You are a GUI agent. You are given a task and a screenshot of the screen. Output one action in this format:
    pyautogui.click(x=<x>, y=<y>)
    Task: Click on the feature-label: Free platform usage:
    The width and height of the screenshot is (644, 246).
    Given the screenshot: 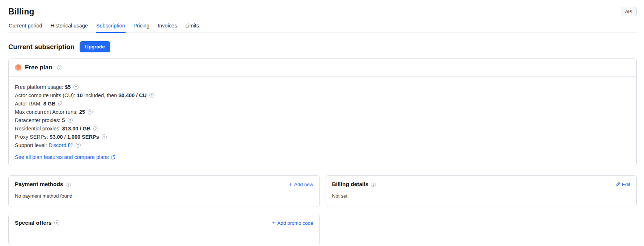 What is the action you would take?
    pyautogui.click(x=39, y=87)
    